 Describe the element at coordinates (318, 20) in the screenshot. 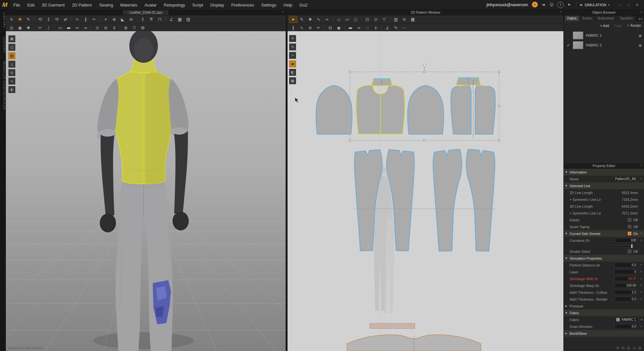

I see `tool-edit-curve: ∿` at that location.